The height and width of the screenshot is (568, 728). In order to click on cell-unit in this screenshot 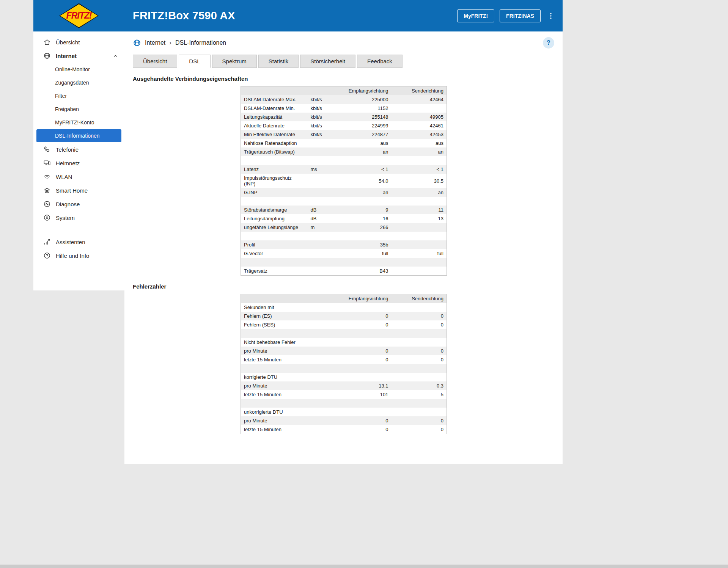, I will do `click(327, 271)`.